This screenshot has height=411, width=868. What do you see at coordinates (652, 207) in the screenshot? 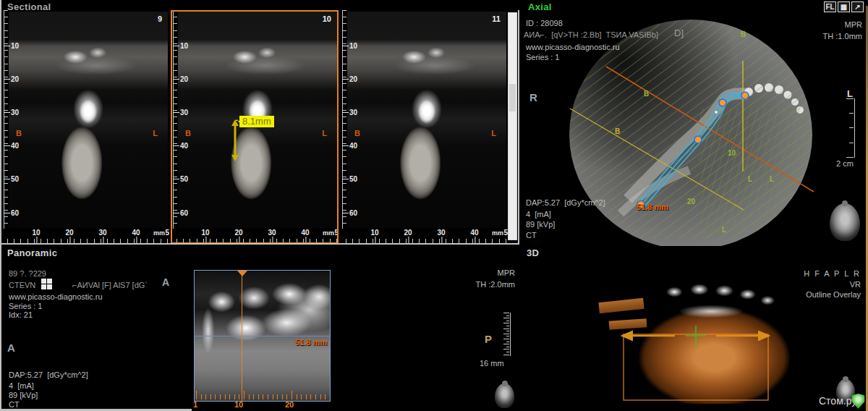
I see `curve-length-label: 51.8 mm` at bounding box center [652, 207].